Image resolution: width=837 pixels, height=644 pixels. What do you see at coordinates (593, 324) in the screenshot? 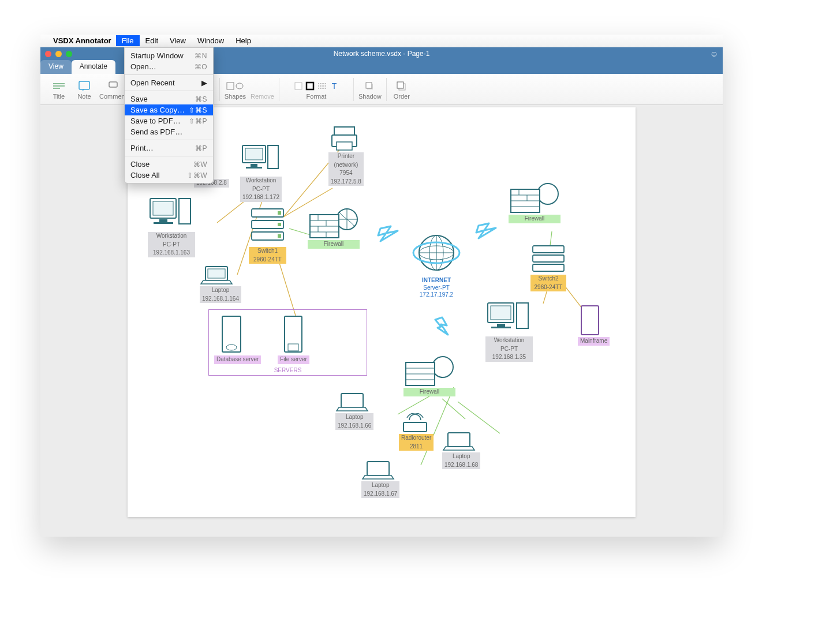
I see `mainframe-node: Mainframe` at bounding box center [593, 324].